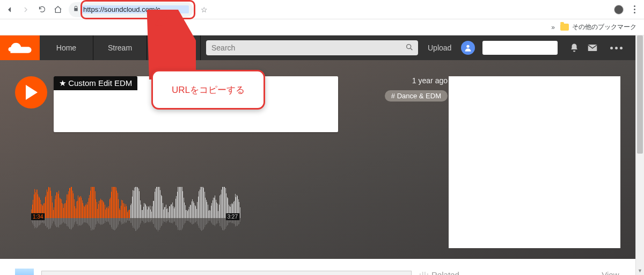  What do you see at coordinates (208, 90) in the screenshot?
I see `callout-text: URLをコピーする` at bounding box center [208, 90].